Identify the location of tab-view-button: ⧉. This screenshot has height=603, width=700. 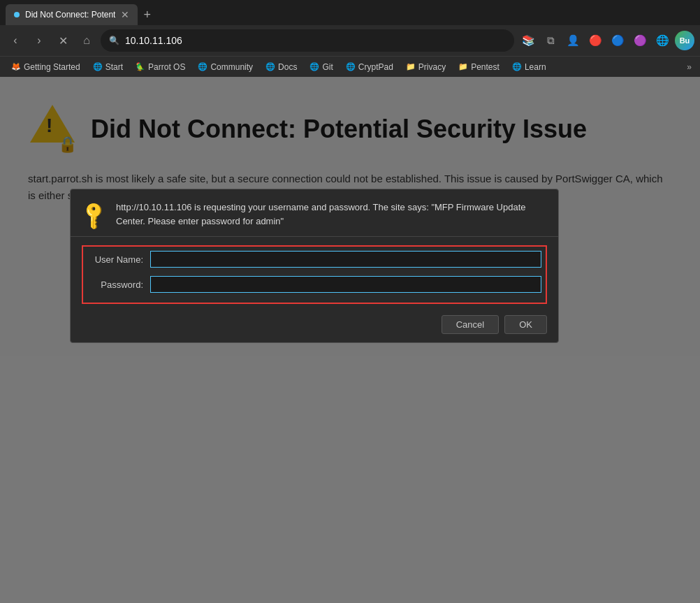
(550, 41).